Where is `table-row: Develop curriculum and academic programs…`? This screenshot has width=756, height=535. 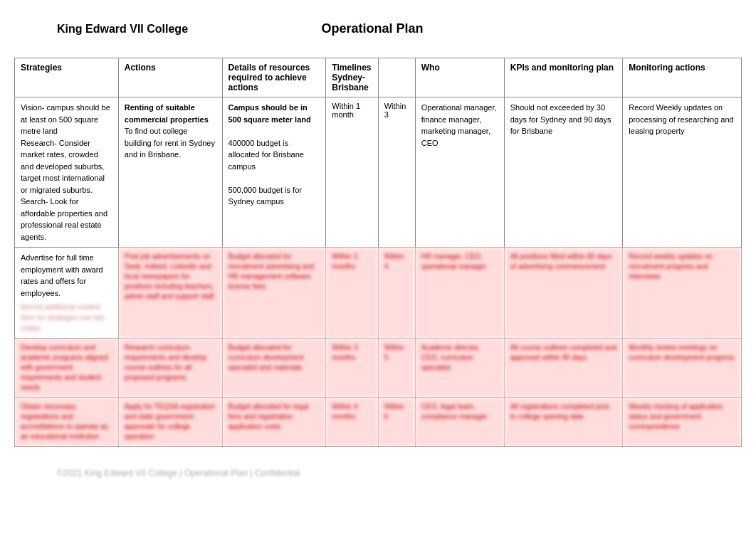 table-row: Develop curriculum and academic programs… is located at coordinates (379, 369).